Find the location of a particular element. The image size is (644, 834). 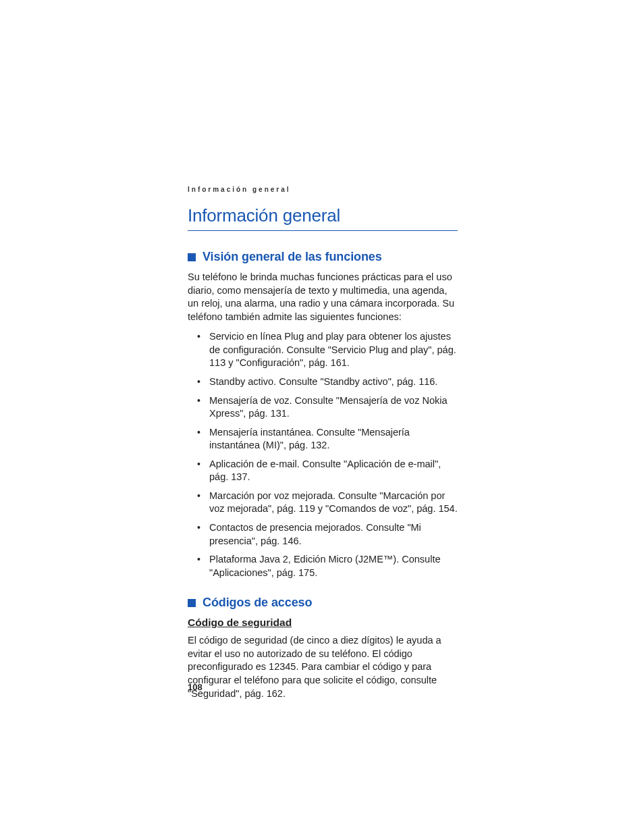

section-intro-text: Su teléfono le brinda muchas funciones p… is located at coordinates (323, 297).